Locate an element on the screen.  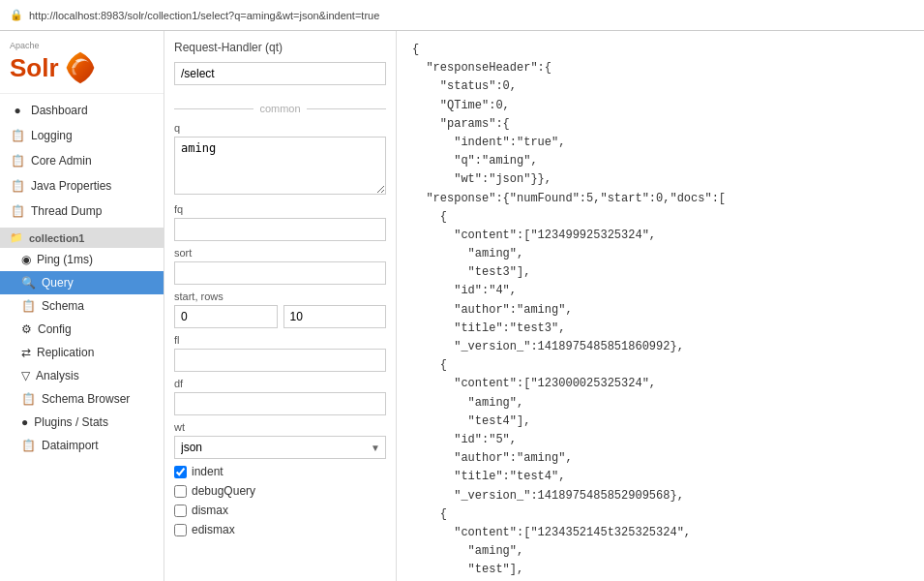
sidebar-sub-item-schema: 📋 Schema is located at coordinates (81, 306).